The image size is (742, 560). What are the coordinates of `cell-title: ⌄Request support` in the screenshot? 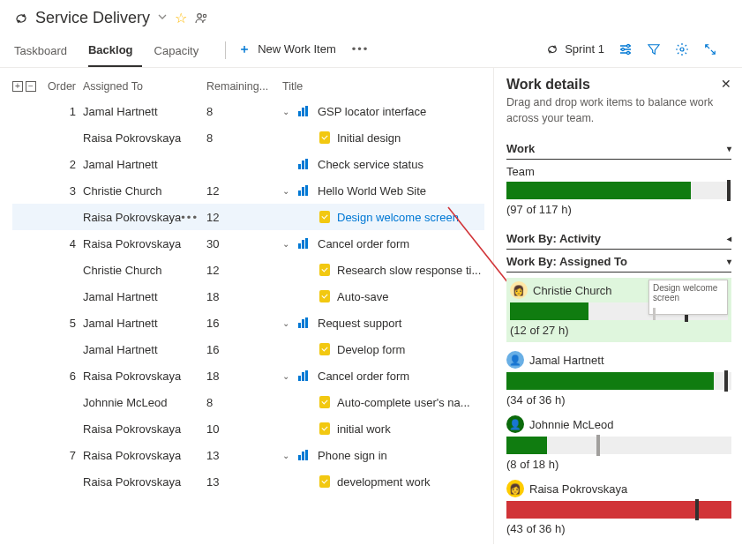 It's located at (383, 323).